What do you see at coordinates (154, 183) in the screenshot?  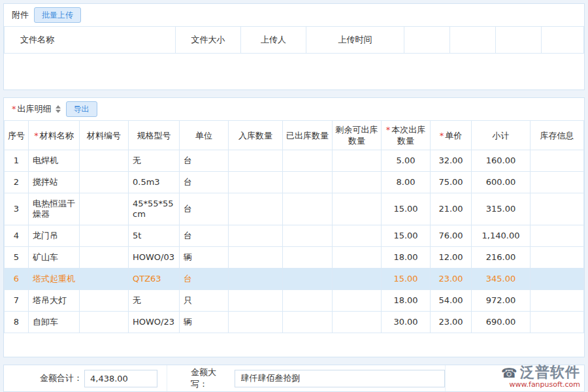 I see `table-cell: 0.5m3` at bounding box center [154, 183].